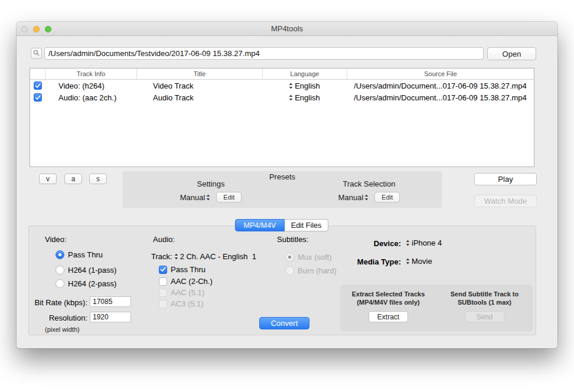 Image resolution: width=574 pixels, height=392 pixels. What do you see at coordinates (289, 270) in the screenshot?
I see `radio-disabled-icon` at bounding box center [289, 270].